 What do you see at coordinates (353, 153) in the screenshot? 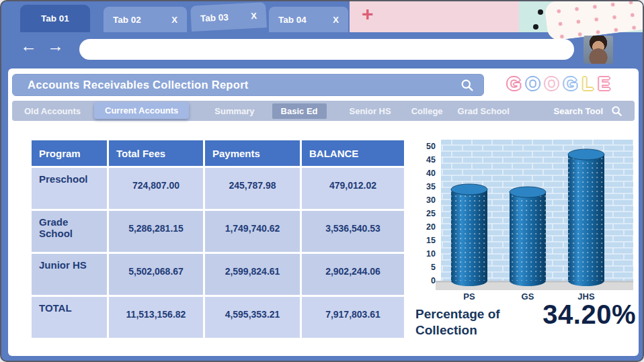
I see `table-header-cell: BALANCE` at bounding box center [353, 153].